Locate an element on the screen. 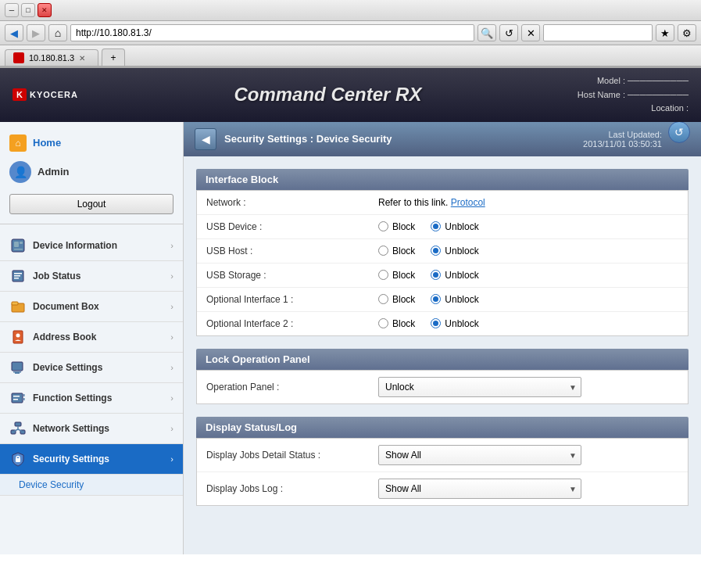 The height and width of the screenshot is (588, 701). browser-forward-button: ▶ is located at coordinates (36, 33).